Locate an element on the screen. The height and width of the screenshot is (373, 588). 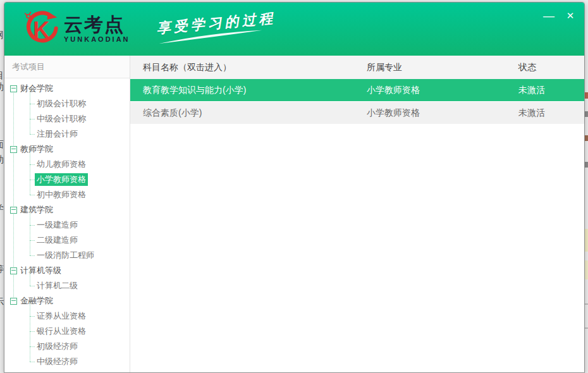
sidebar-title: 考试项目 is located at coordinates (67, 67).